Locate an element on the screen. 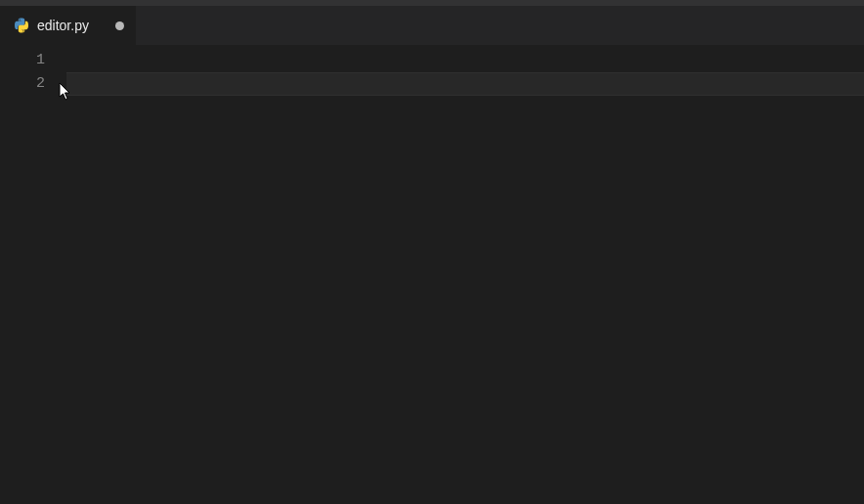  code-line-active is located at coordinates (465, 84).